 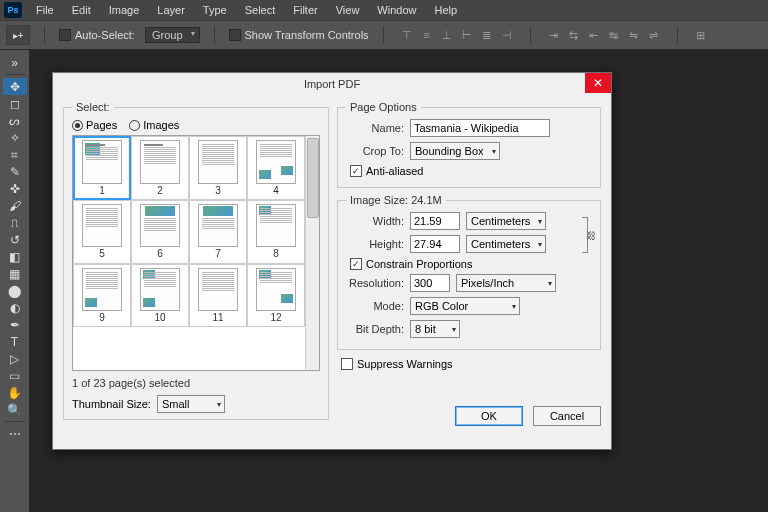 I want to click on align-vcenter-icon: ≡, so click(x=427, y=35).